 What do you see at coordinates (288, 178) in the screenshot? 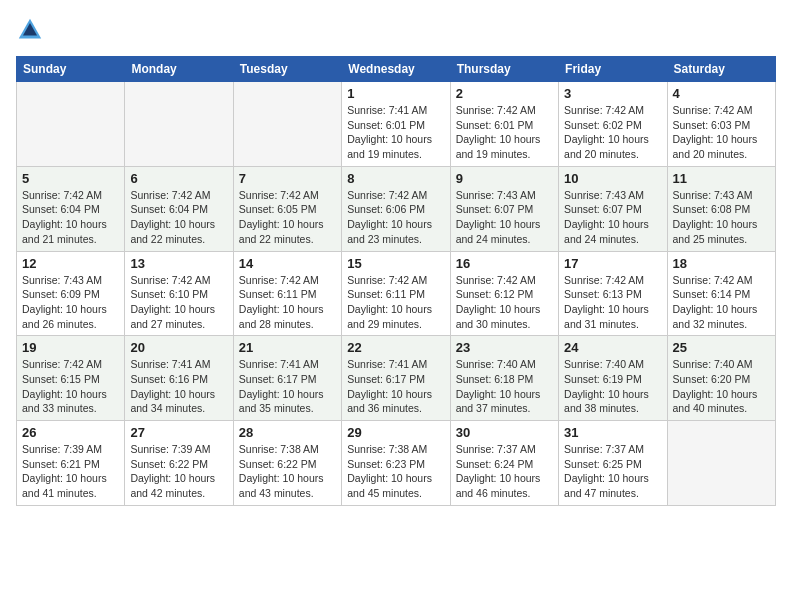
I see `day-number: 7` at bounding box center [288, 178].